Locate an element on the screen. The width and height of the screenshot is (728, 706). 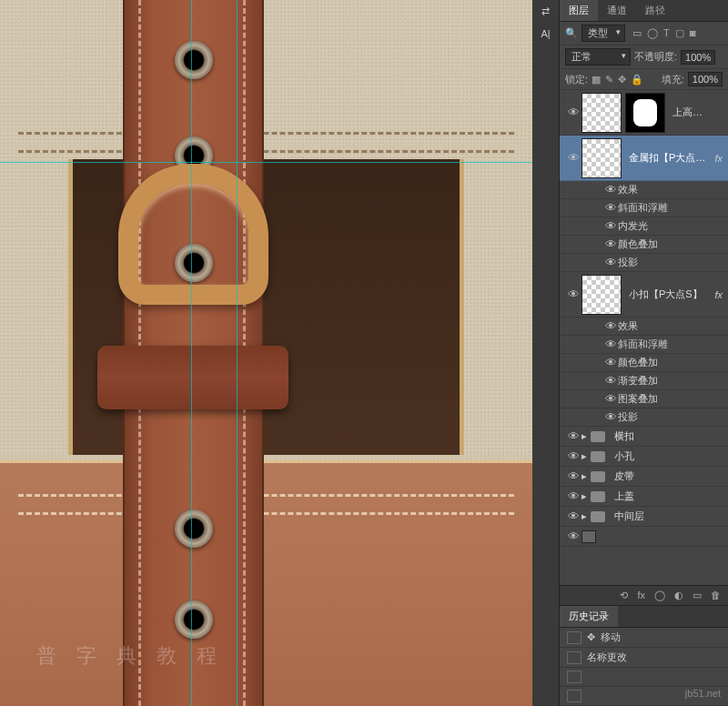
lock-position-icon: ✥ is located at coordinates (622, 80).